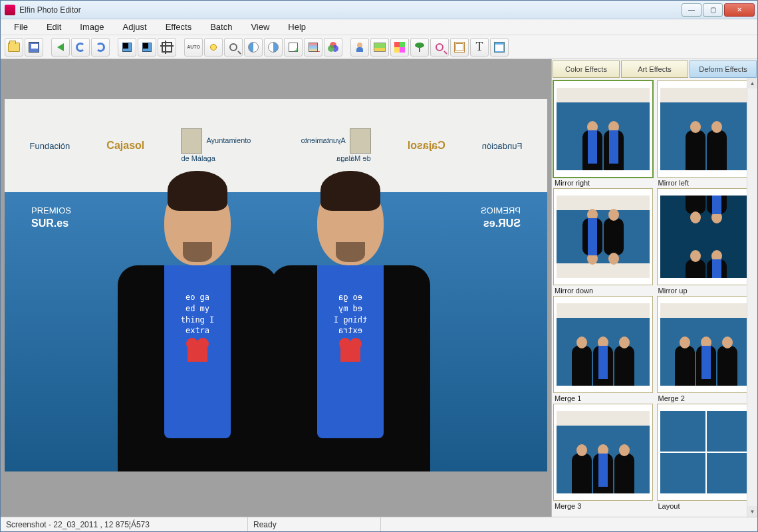 Image resolution: width=758 pixels, height=532 pixels. What do you see at coordinates (213, 47) in the screenshot?
I see `bulb-icon` at bounding box center [213, 47].